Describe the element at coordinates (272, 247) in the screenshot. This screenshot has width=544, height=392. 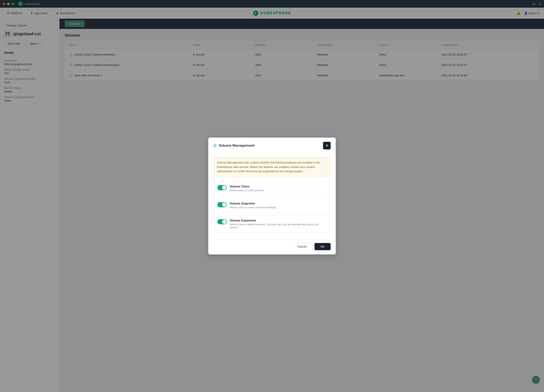
I see `modal-footer: Cancel OK` at that location.